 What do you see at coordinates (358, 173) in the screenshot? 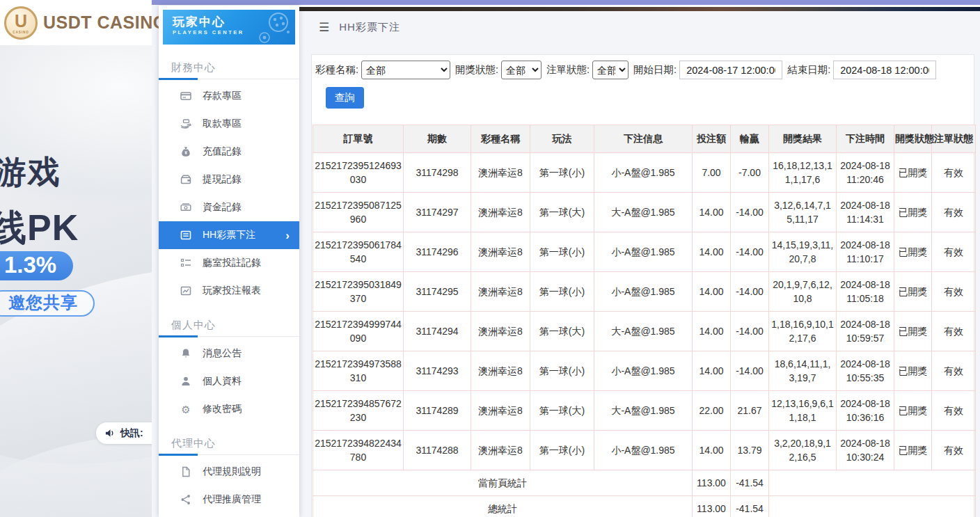
I see `cell-order-no: 2152172395124693030` at bounding box center [358, 173].